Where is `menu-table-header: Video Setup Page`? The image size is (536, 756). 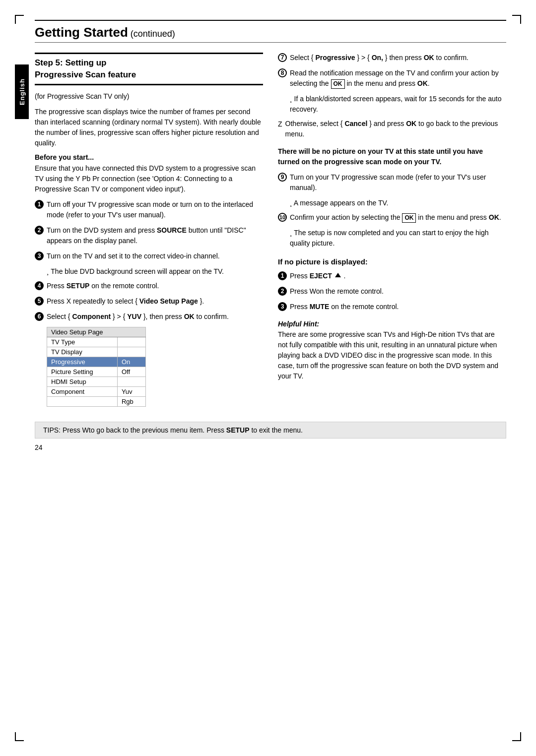 menu-table-header: Video Setup Page is located at coordinates (96, 332).